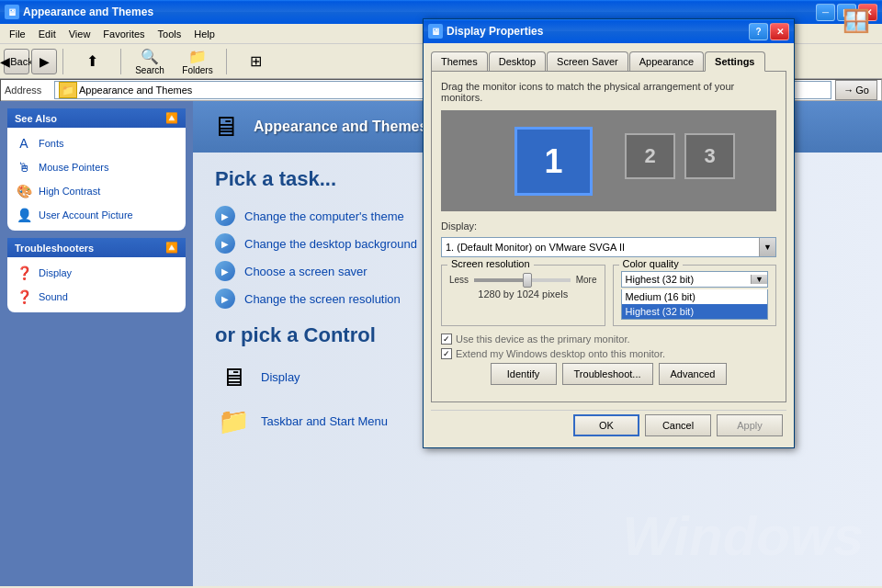 Image resolution: width=882 pixels, height=588 pixels. I want to click on back-arrow-icon: ◀, so click(6, 62).